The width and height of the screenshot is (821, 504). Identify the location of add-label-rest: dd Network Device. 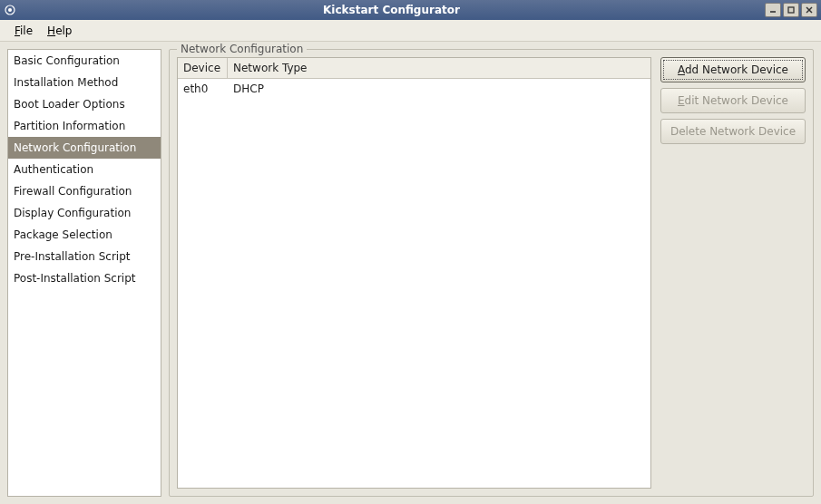
(737, 70).